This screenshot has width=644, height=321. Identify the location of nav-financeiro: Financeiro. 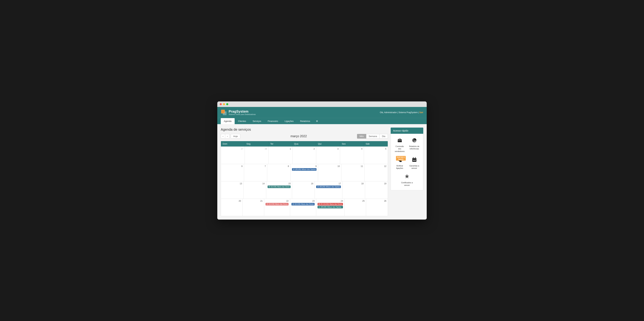
(273, 121).